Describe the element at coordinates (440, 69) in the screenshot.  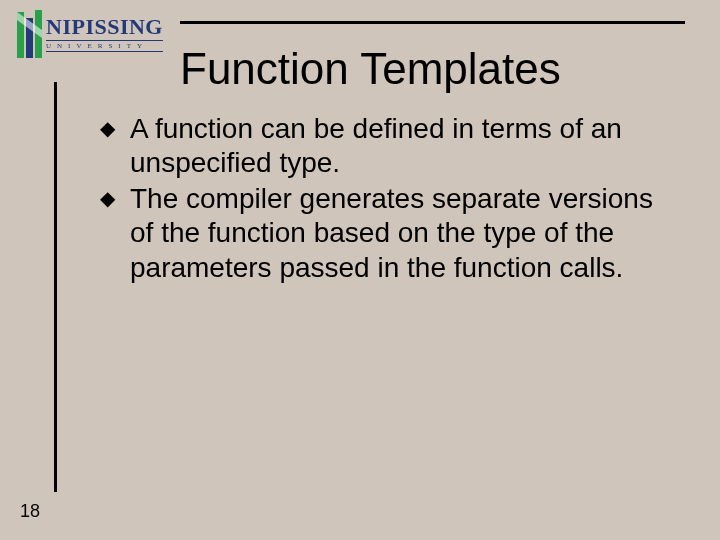
I see `slide-title: Function Templates` at that location.